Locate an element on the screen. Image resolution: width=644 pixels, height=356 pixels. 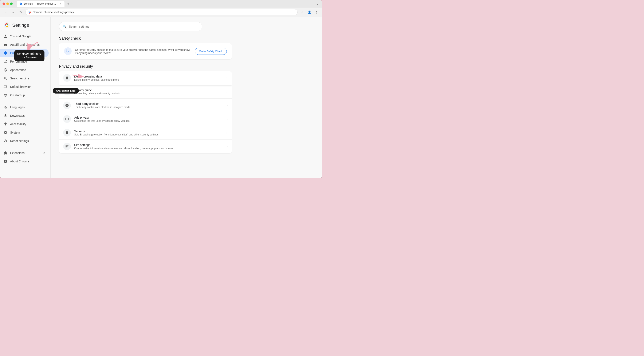
address-bar: Chrome chrome://settings/privacy is located at coordinates (162, 12).